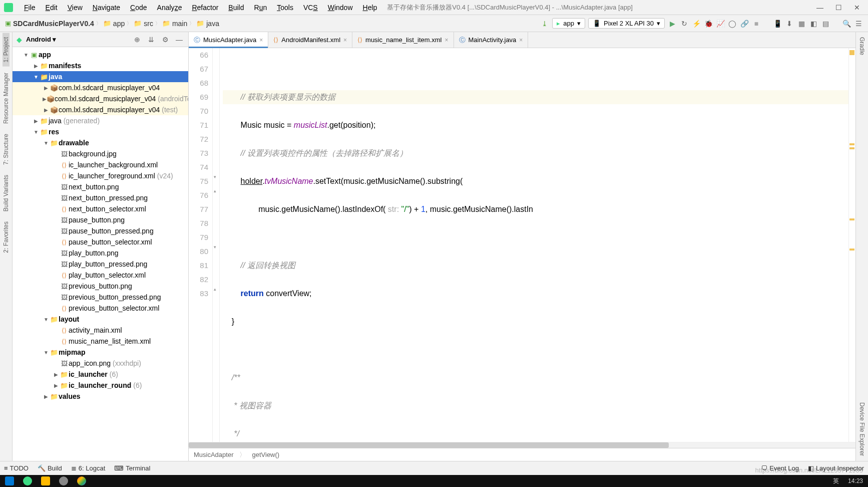 The height and width of the screenshot is (487, 868). I want to click on taskbar-app, so click(64, 481).